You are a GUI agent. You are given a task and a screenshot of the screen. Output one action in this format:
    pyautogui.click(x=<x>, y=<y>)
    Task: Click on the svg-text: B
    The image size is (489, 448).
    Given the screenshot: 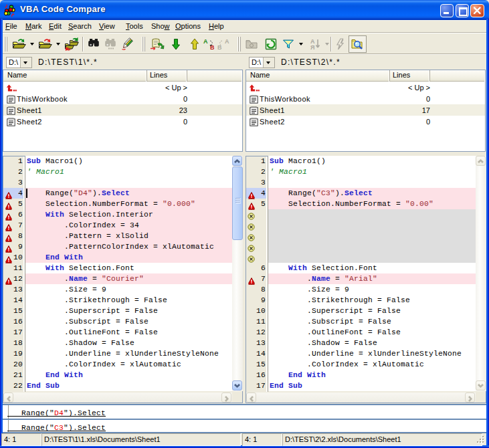 What is the action you would take?
    pyautogui.click(x=219, y=47)
    